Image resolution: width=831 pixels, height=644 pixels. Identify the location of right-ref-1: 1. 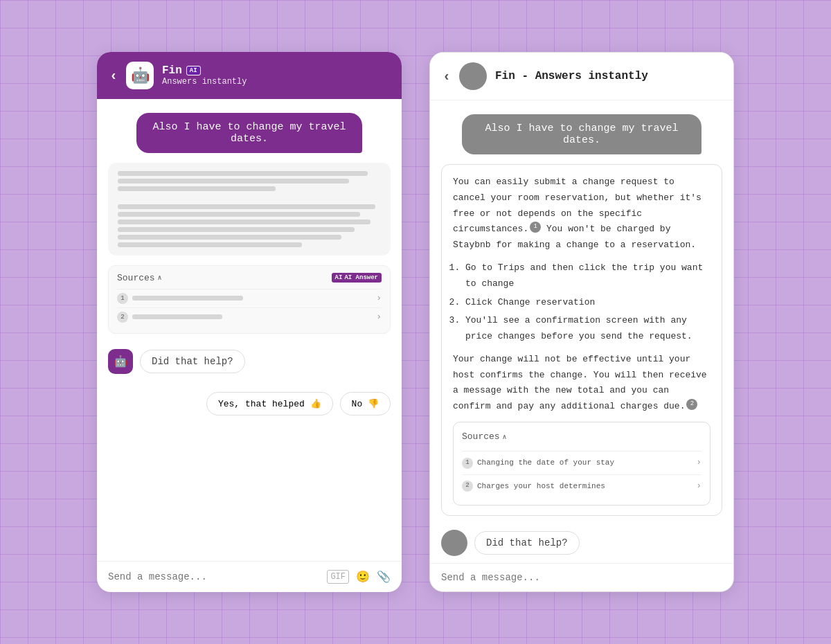
(535, 227).